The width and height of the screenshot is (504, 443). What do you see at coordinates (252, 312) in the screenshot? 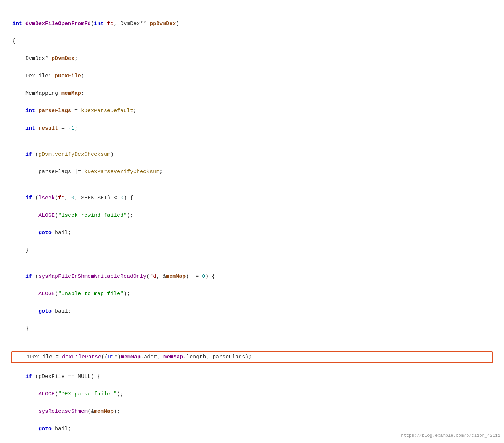
I see `line-19: goto bail;` at bounding box center [252, 312].